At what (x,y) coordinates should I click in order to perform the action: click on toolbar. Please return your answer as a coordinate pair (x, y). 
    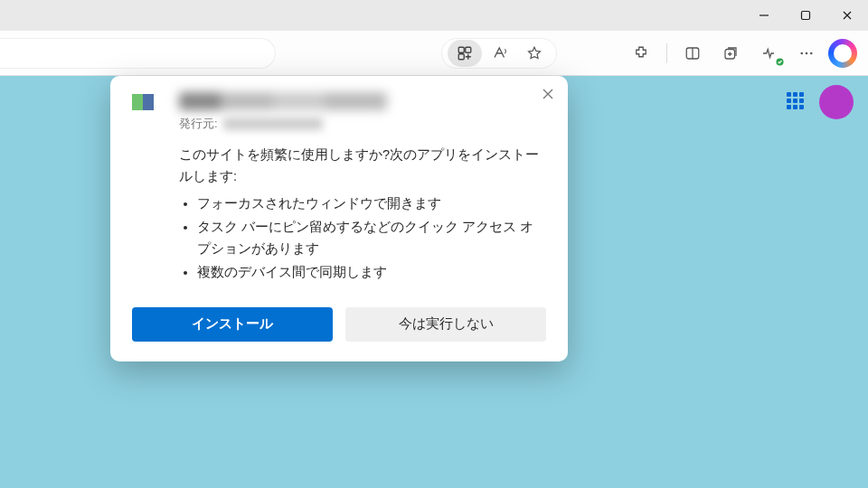
    Looking at the image, I should click on (434, 53).